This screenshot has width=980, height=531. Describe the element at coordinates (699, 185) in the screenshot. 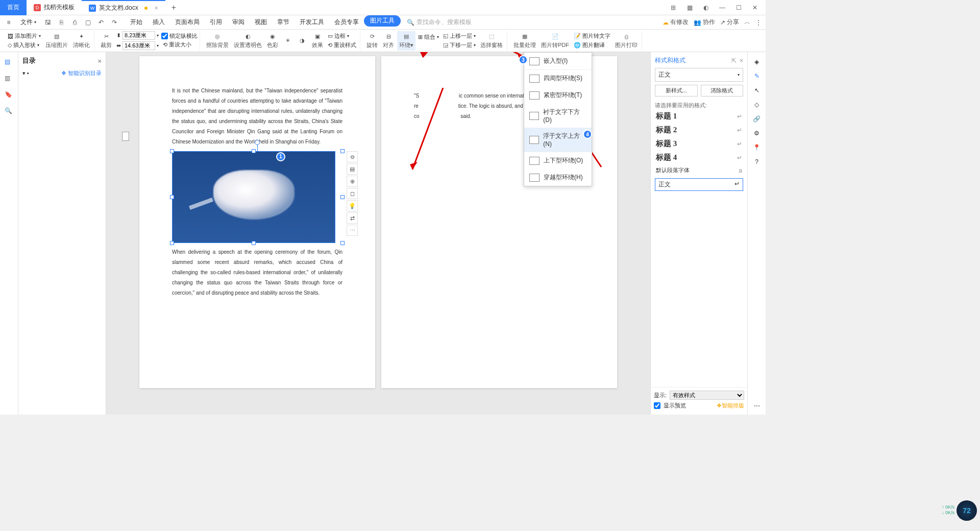

I see `style-body: 正文↵` at that location.